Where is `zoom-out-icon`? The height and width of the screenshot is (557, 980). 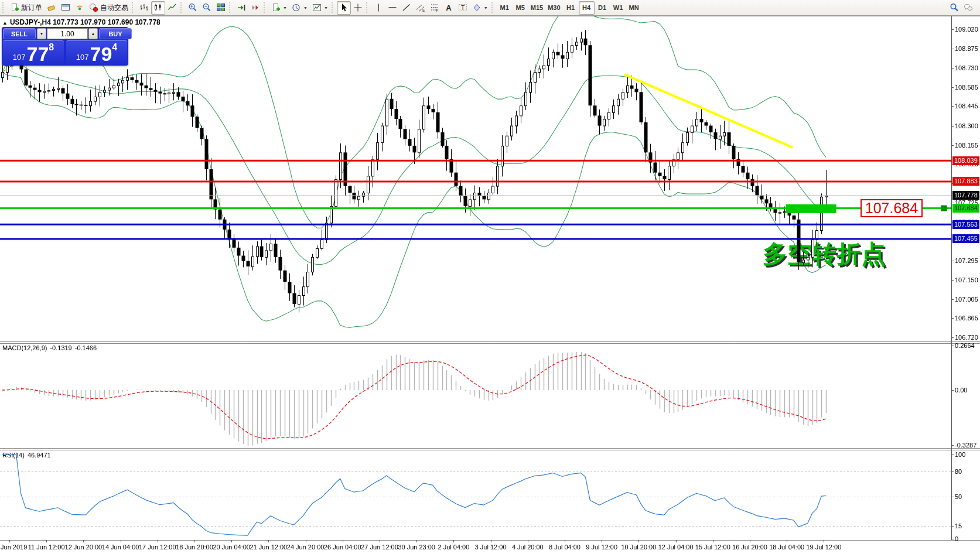
zoom-out-icon is located at coordinates (207, 8).